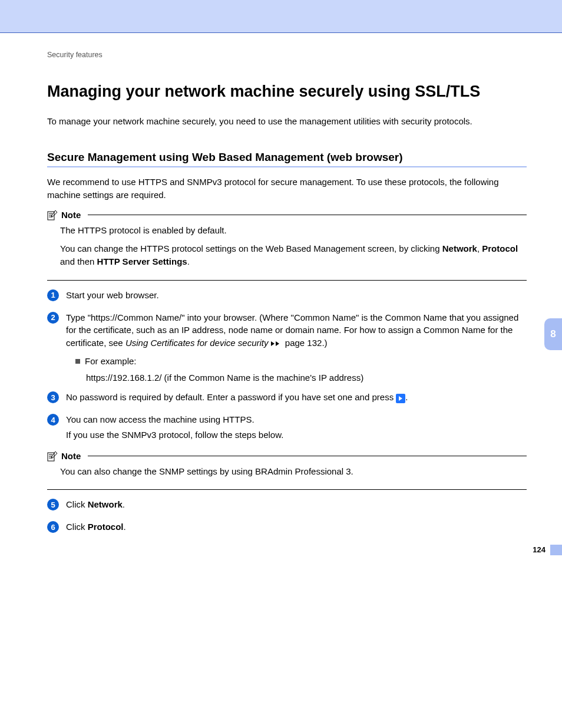  Describe the element at coordinates (287, 297) in the screenshot. I see `step-item: 1 Start your web browser.` at that location.